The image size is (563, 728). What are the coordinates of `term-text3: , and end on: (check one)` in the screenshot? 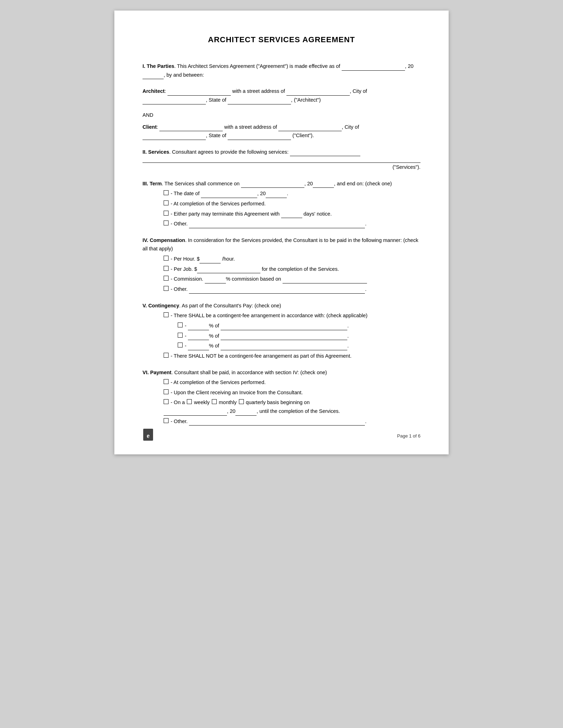 It's located at (363, 184).